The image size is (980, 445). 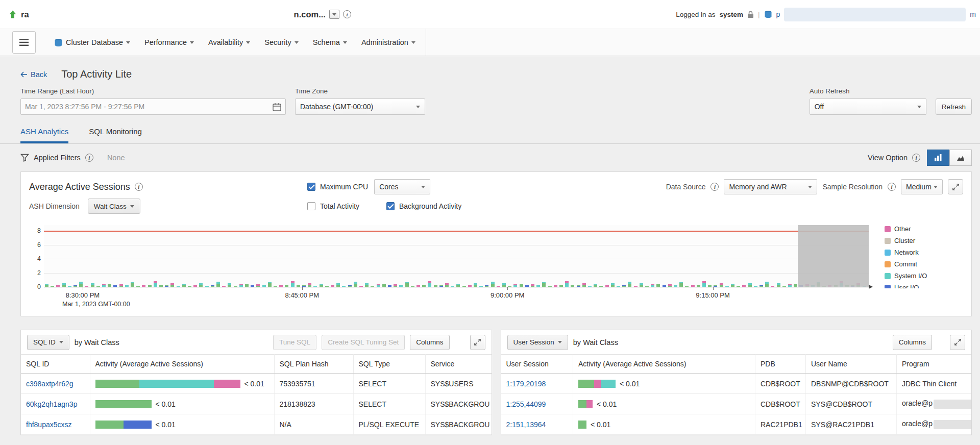 What do you see at coordinates (34, 75) in the screenshot?
I see `back-link: Back` at bounding box center [34, 75].